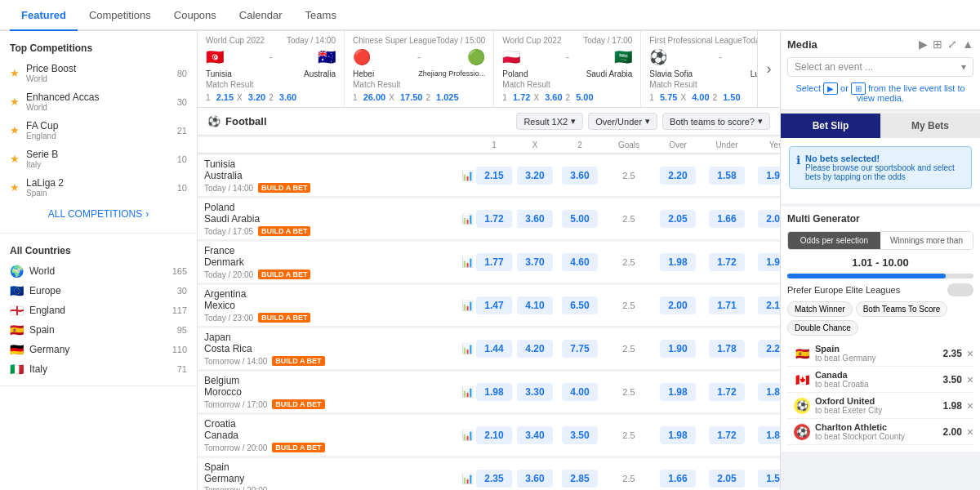  Describe the element at coordinates (622, 121) in the screenshot. I see `filter-over-under-dropdown: Over/Under ▾` at that location.